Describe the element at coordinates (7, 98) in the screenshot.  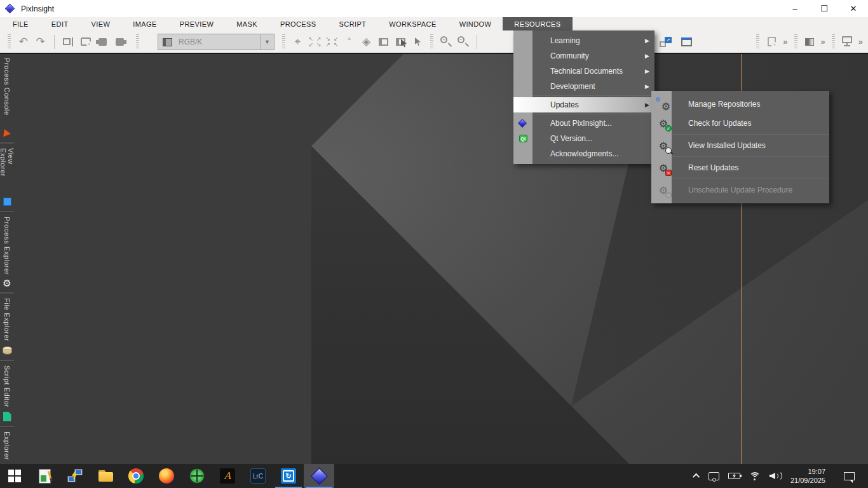
I see `dock-tab-process-console: Process Console` at that location.